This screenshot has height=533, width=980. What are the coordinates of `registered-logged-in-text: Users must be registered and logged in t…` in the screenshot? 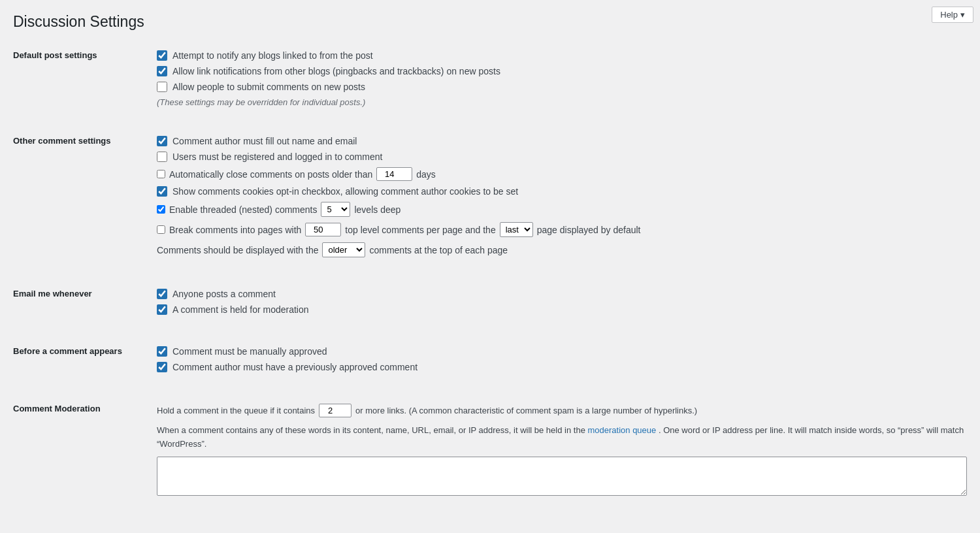 It's located at (277, 157).